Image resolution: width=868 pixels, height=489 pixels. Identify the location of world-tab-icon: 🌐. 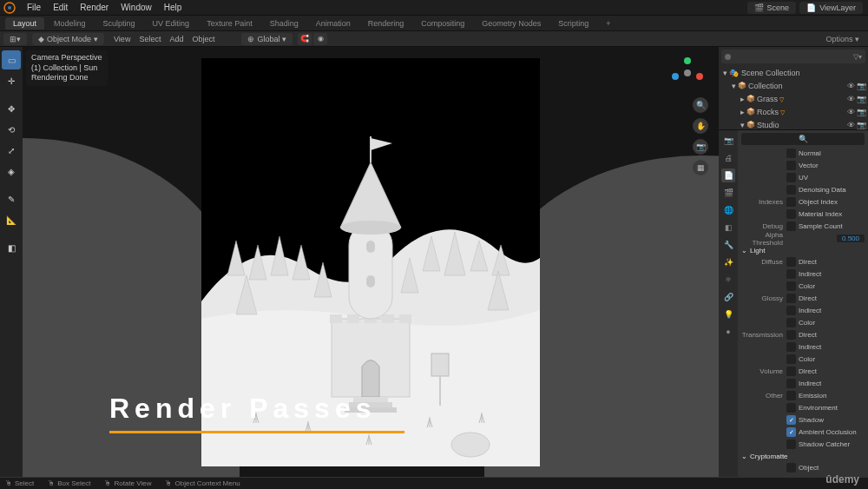
(728, 210).